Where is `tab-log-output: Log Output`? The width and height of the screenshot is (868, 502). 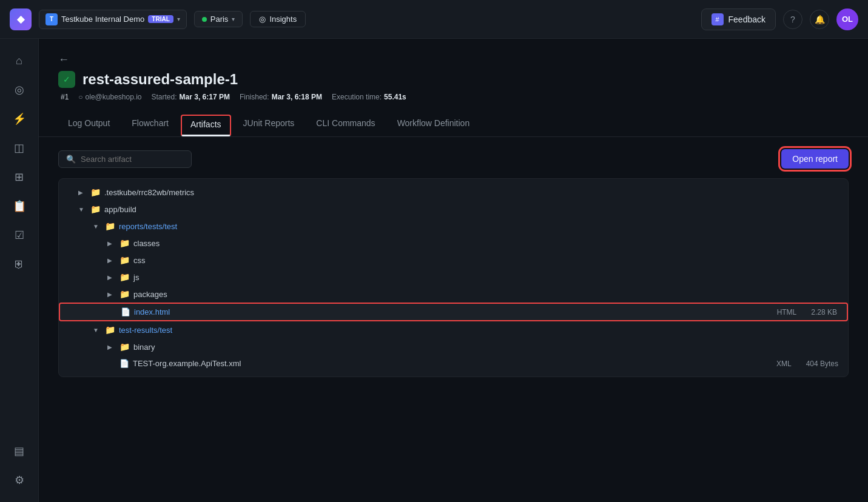
tab-log-output: Log Output is located at coordinates (89, 125).